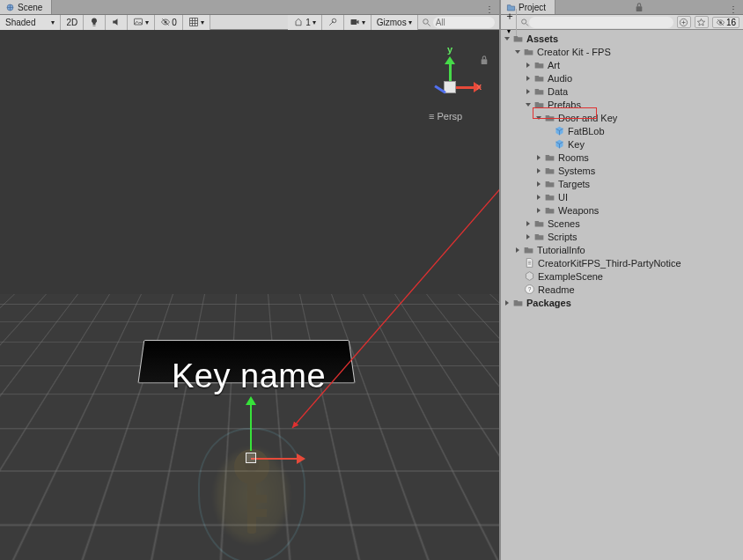 Image resolution: width=743 pixels, height=560 pixels. What do you see at coordinates (622, 262) in the screenshot?
I see `file-notice: CreatorKitFPS_Third-PartyNotice` at bounding box center [622, 262].